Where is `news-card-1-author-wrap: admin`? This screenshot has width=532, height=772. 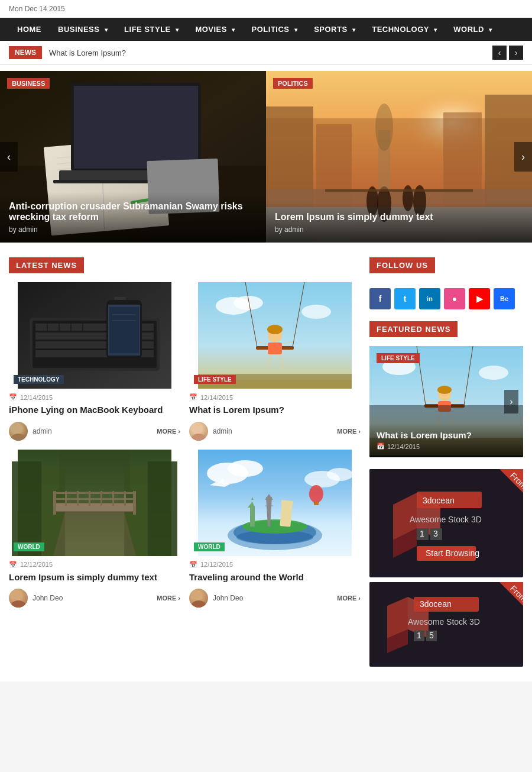
news-card-1-author-wrap: admin is located at coordinates (31, 431).